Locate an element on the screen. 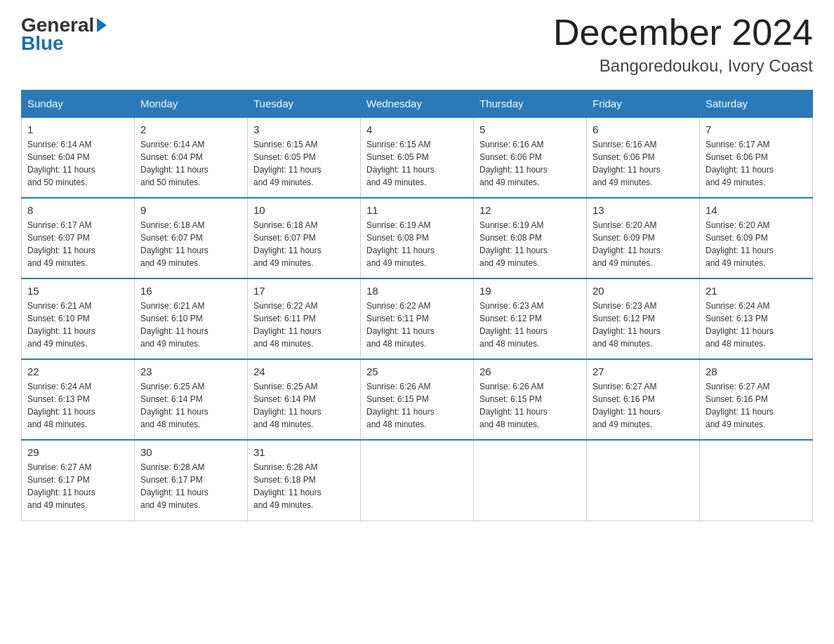  day-number: 16 is located at coordinates (191, 290).